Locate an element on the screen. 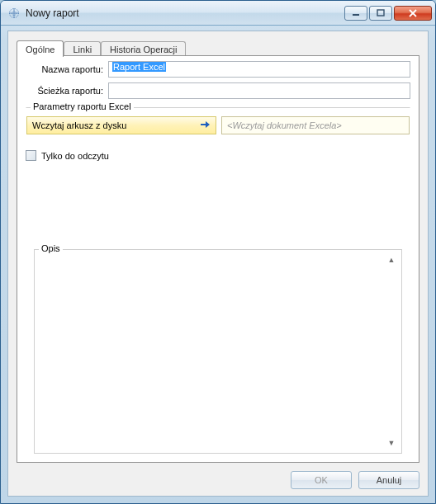 The image size is (436, 504). params-legend: Parametry raportu Excel is located at coordinates (83, 106).